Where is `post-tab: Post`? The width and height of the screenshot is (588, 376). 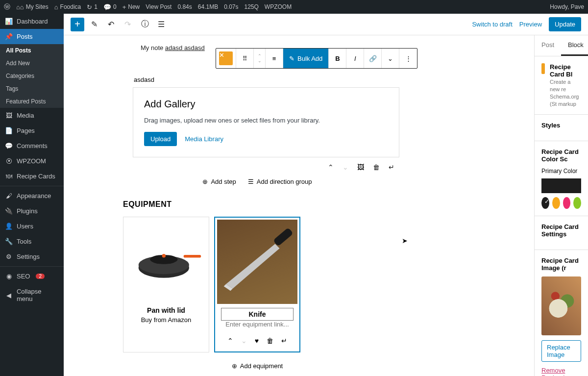 post-tab: Post is located at coordinates (548, 46).